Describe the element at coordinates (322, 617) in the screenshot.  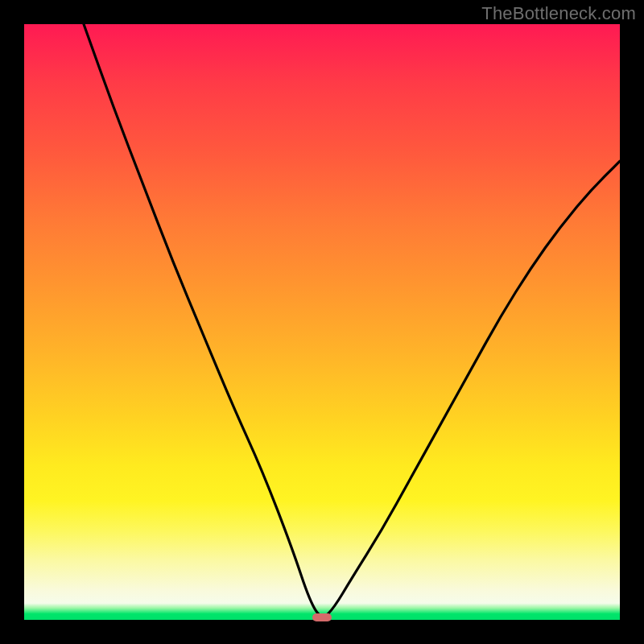
I see `minimum-marker` at that location.